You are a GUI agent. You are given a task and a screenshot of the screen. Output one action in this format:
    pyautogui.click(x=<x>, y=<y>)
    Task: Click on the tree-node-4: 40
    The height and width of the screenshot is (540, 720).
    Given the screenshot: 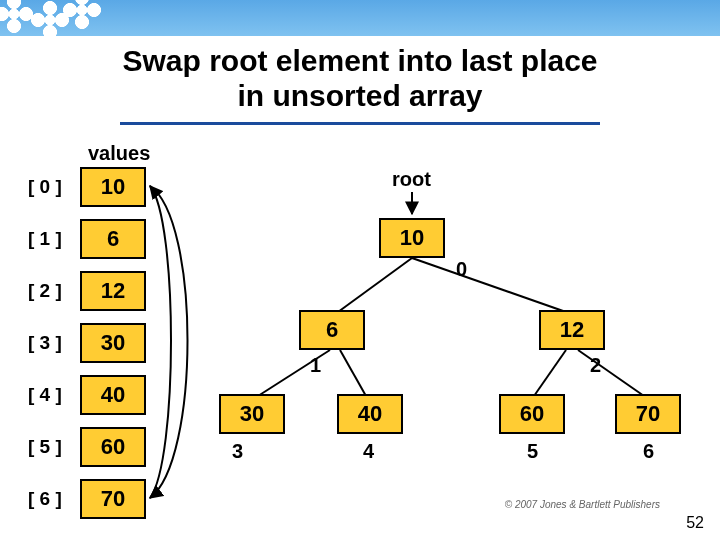 What is the action you would take?
    pyautogui.click(x=370, y=414)
    